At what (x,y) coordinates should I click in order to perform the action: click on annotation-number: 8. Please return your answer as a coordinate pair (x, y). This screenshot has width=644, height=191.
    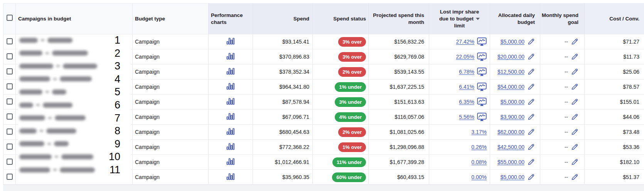
    Looking at the image, I should click on (117, 131).